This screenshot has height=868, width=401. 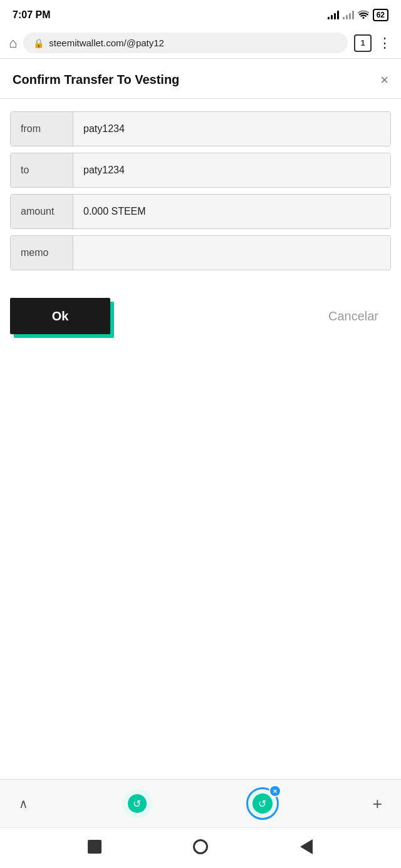 I want to click on from-label: from, so click(x=42, y=129).